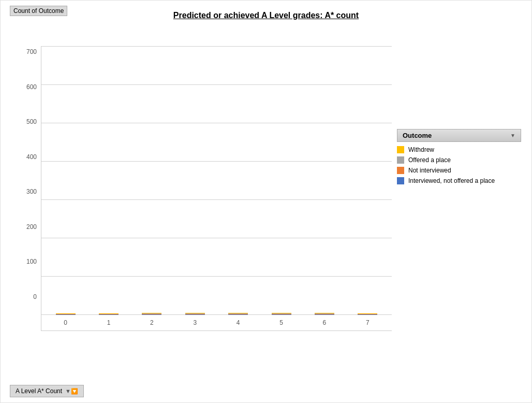 The height and width of the screenshot is (403, 532). I want to click on y-tick-600: 600, so click(32, 87).